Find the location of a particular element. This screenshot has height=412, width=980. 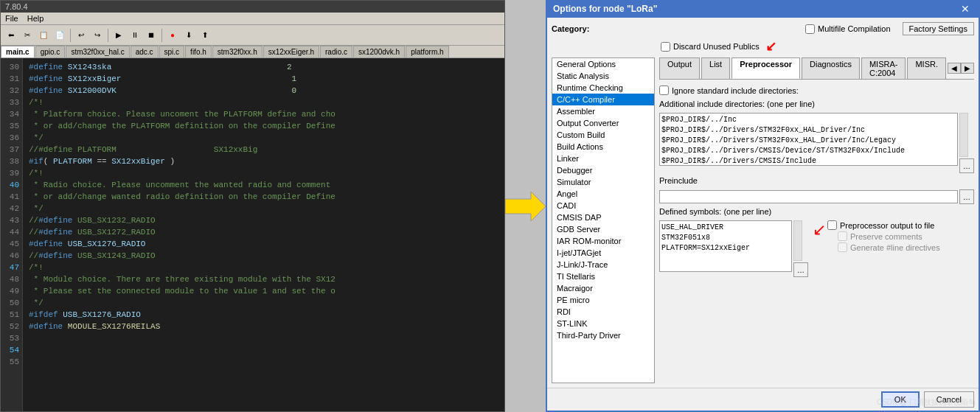

tree-item-general: General Options is located at coordinates (603, 64).